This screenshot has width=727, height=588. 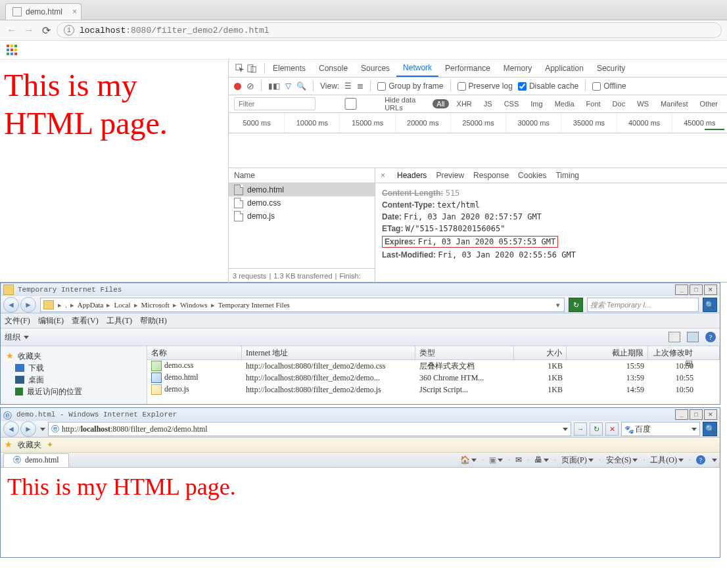 What do you see at coordinates (12, 50) in the screenshot?
I see `apps-button` at bounding box center [12, 50].